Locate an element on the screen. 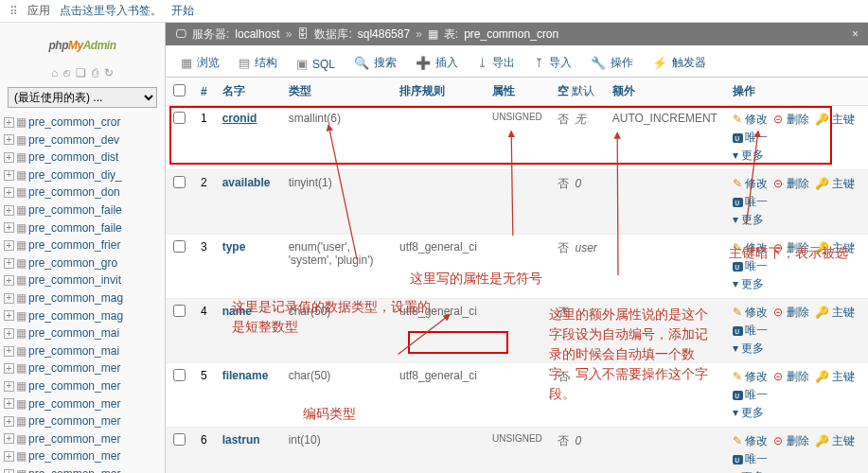  tab-导出: ⤓导出 is located at coordinates (496, 62).